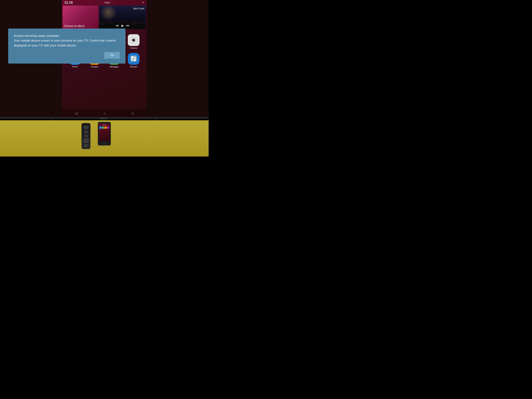  I want to click on widget-music: Bach Suite ⏮ ▶ ⏭, so click(123, 17).